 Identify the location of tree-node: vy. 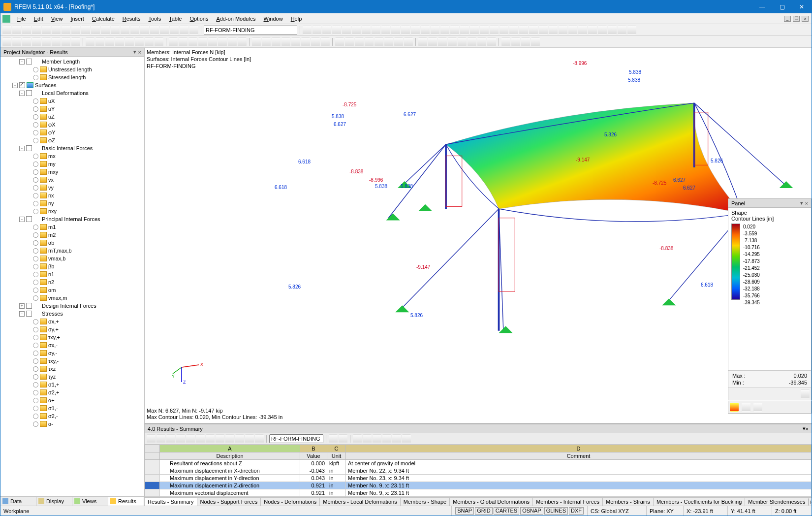
(72, 188).